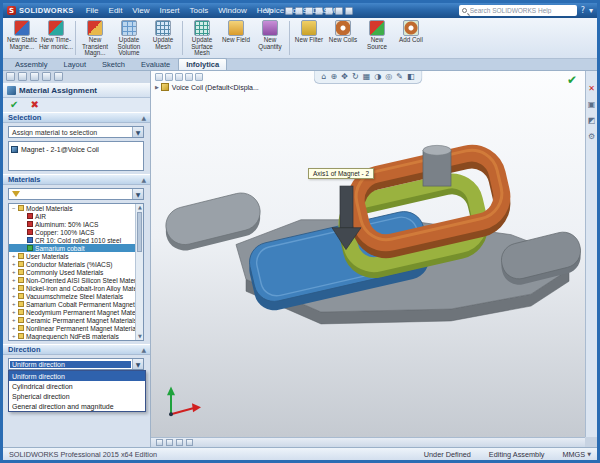 The image size is (600, 463). I want to click on expand-toolbar-icon: ▾, so click(591, 10).